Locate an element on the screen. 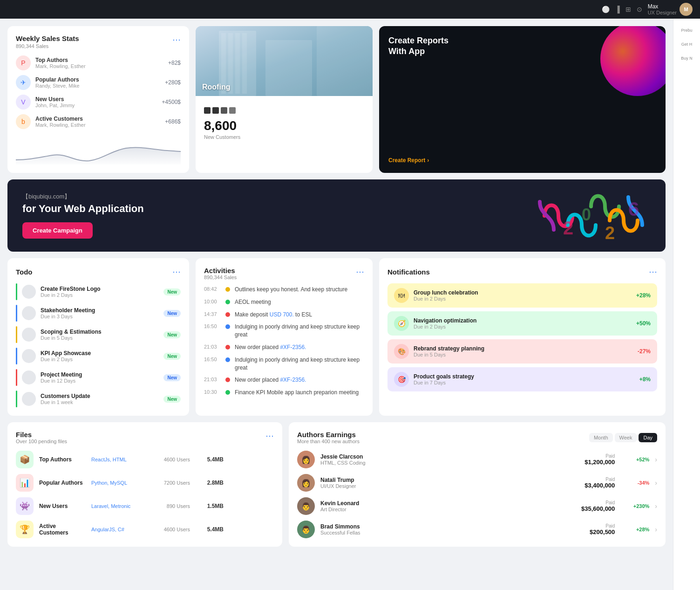 This screenshot has height=590, width=700. file-tags-4: AngularJS, C# is located at coordinates (119, 529).